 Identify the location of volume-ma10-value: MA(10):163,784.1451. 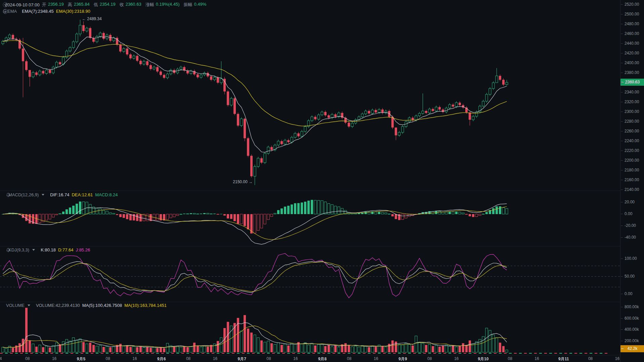
(145, 305).